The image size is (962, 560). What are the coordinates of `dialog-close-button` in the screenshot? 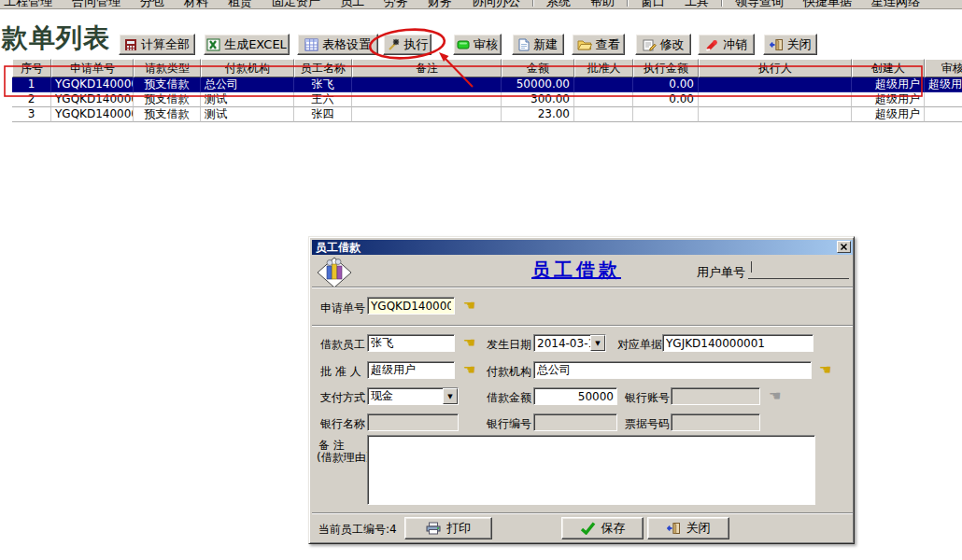 It's located at (844, 246).